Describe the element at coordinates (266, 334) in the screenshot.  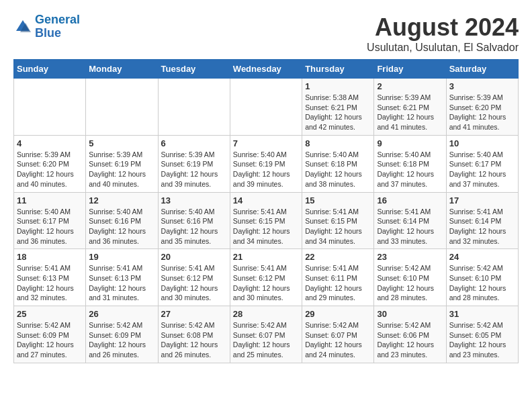
I see `week-row-5: 25Sunrise: 5:42 AMSunset: 6:09 PMDayligh…` at that location.